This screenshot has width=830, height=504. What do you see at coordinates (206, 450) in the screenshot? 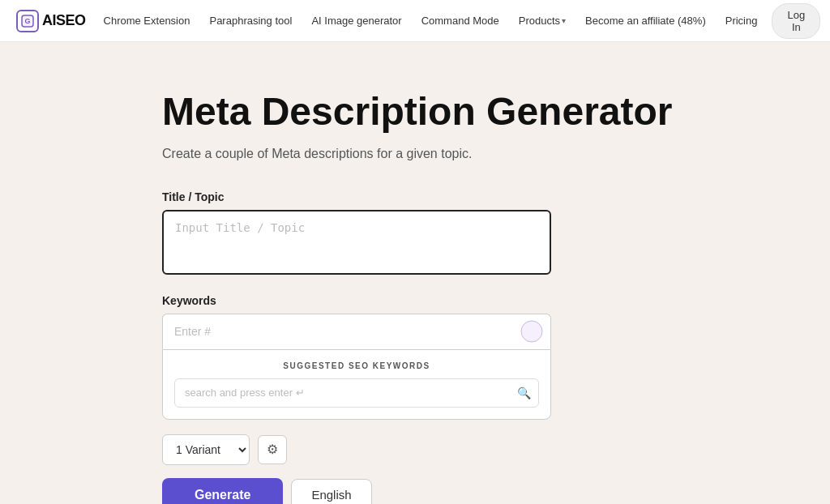
I see `variant-select: 1 Variant 2 Variants 3 Variants` at bounding box center [206, 450].